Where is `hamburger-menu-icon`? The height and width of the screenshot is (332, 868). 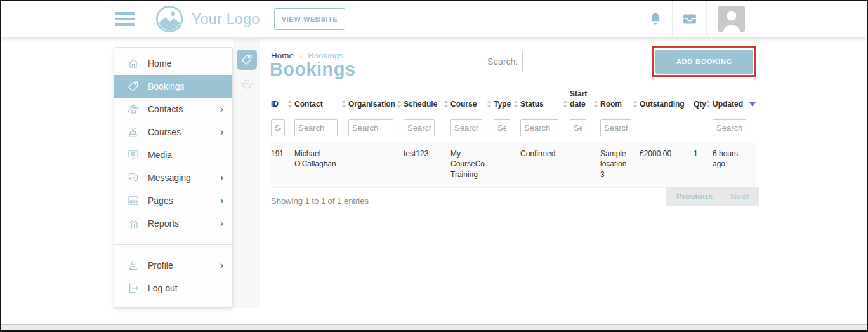
hamburger-menu-icon is located at coordinates (124, 19).